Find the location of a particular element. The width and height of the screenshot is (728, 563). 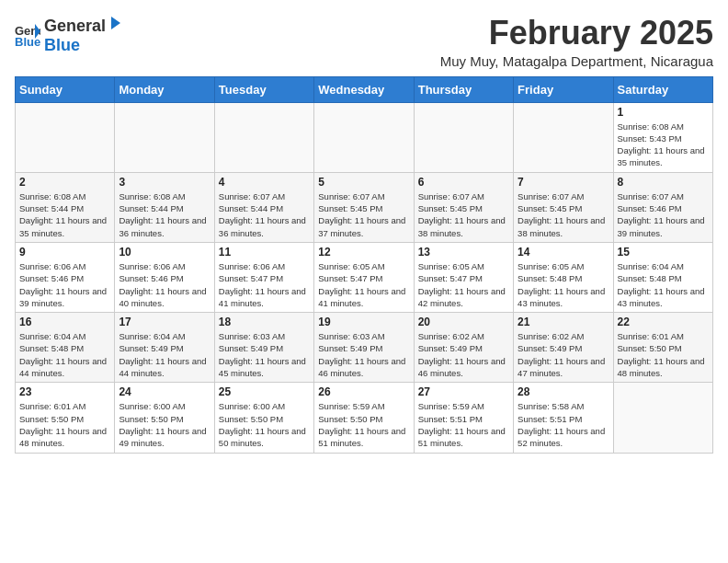

day-info: Sunrise: 5:59 AM Sunset: 5:50 PM Dayligh… is located at coordinates (364, 425).